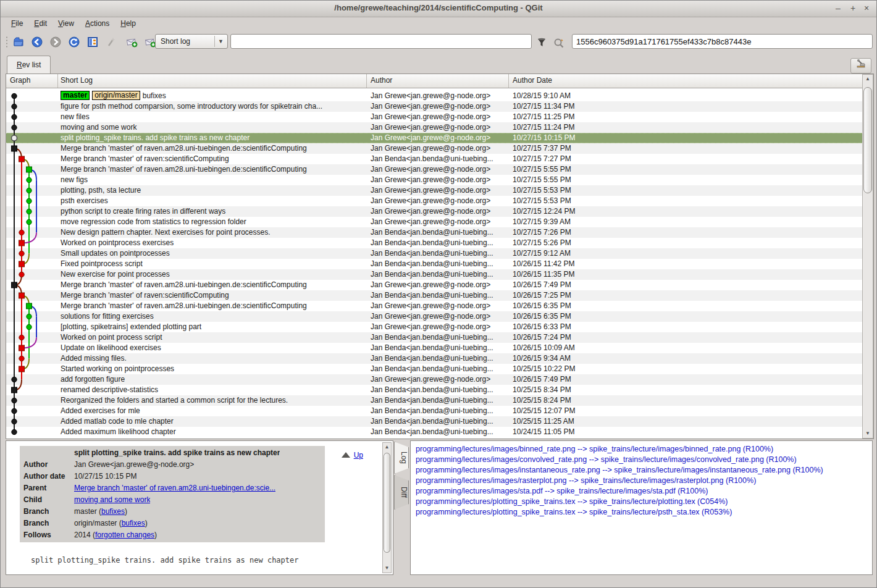  Describe the element at coordinates (7, 42) in the screenshot. I see `toolbar-handle` at that location.